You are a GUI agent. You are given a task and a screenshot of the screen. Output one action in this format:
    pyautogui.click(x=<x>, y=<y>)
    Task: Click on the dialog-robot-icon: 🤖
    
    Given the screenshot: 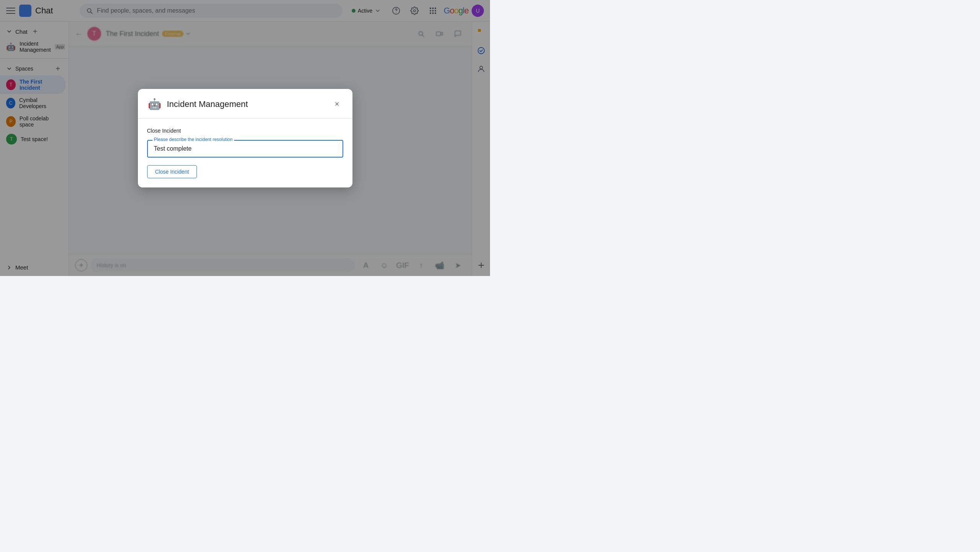 What is the action you would take?
    pyautogui.click(x=155, y=104)
    